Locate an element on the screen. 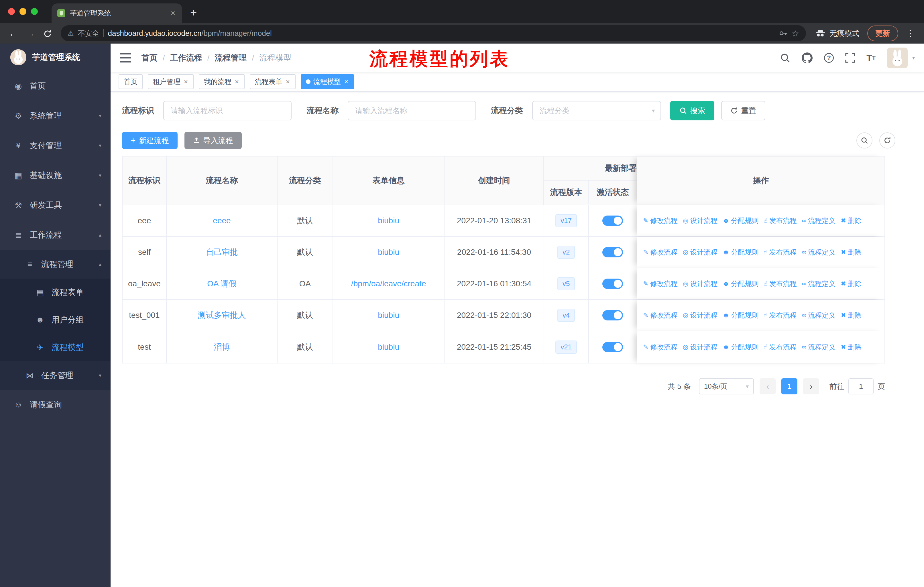 This screenshot has height=587, width=924. browser-update-button: 更新 is located at coordinates (883, 33).